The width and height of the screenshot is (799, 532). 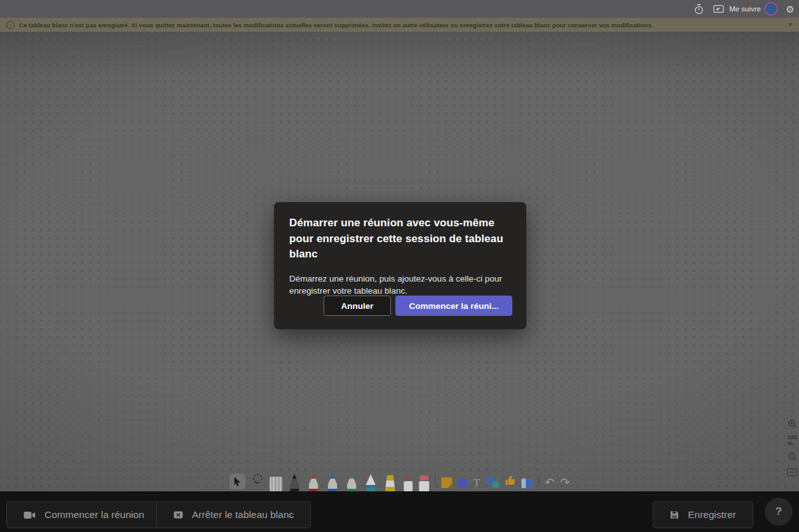 I want to click on fit-to-screen-icon, so click(x=792, y=472).